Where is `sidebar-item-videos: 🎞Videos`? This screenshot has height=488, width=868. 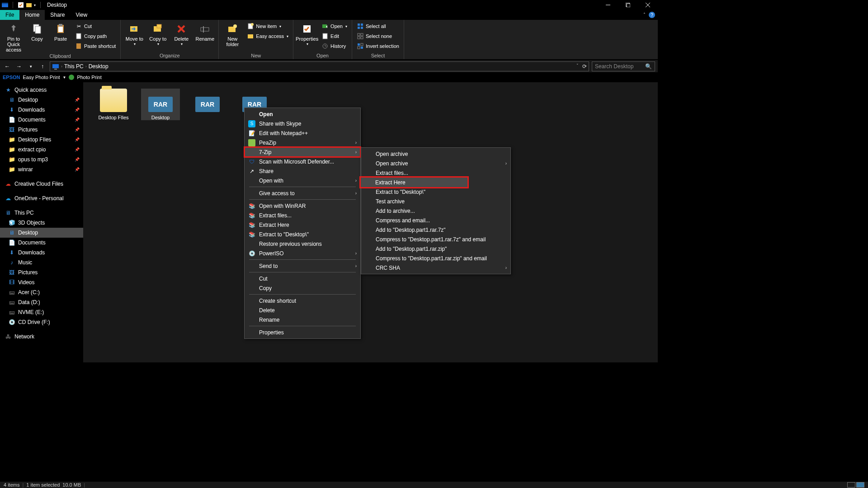 sidebar-item-videos: 🎞Videos is located at coordinates (42, 282).